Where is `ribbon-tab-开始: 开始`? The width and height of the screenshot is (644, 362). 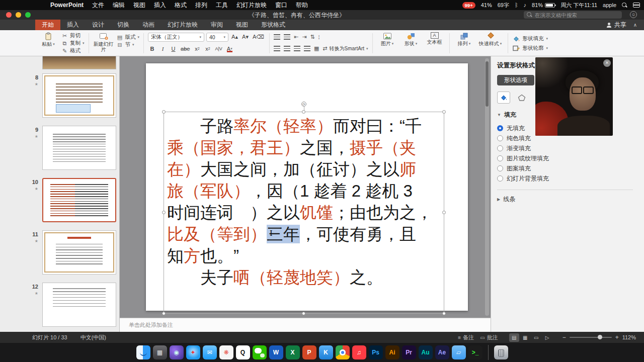
ribbon-tab-开始: 开始 is located at coordinates (48, 25).